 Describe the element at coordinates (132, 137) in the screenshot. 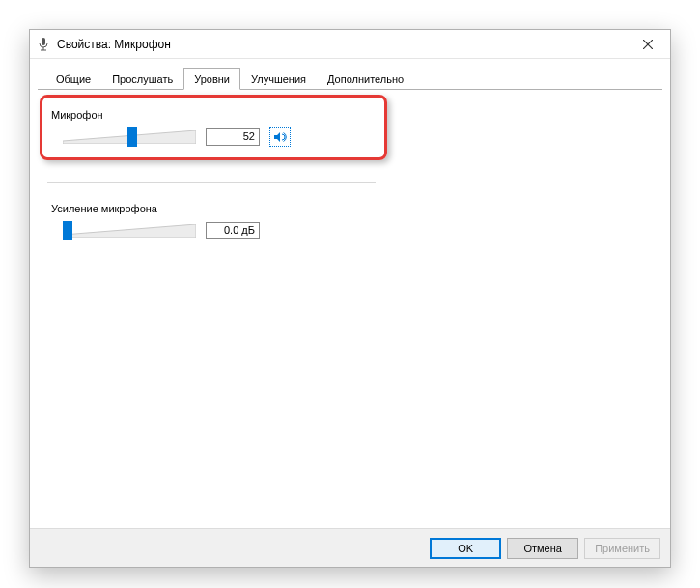

I see `microphone-slider-thumb` at that location.